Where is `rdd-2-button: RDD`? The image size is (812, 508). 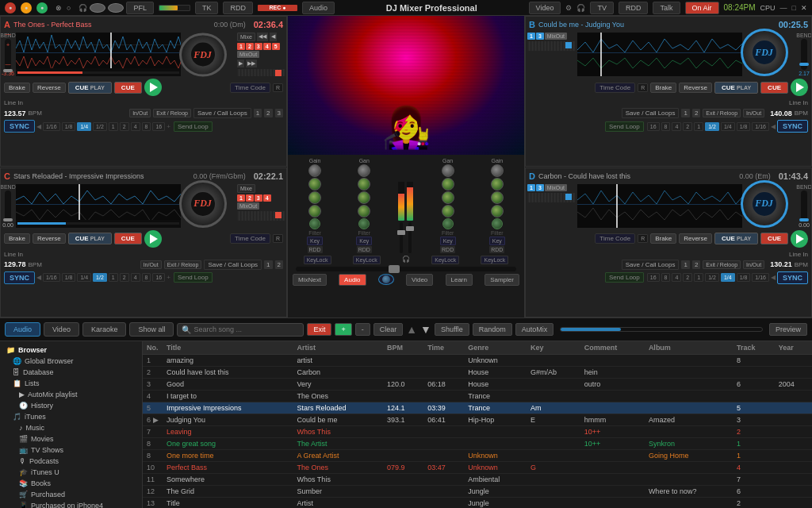 rdd-2-button: RDD is located at coordinates (634, 8).